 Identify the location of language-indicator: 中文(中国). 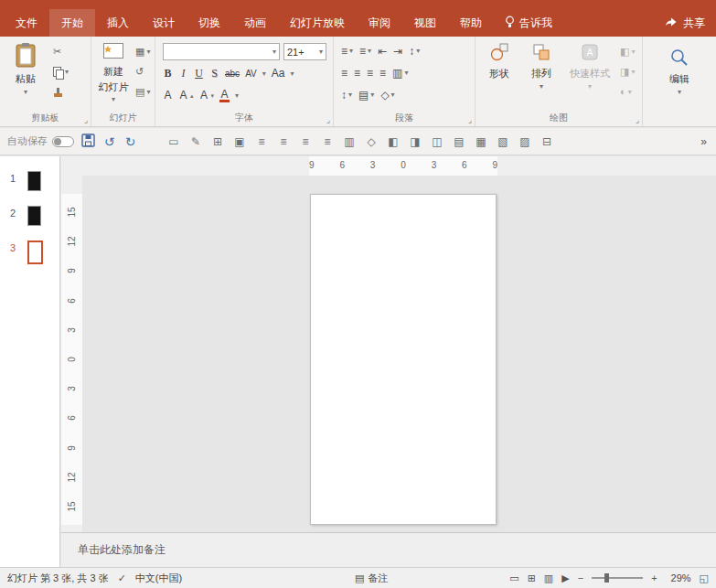
(159, 578).